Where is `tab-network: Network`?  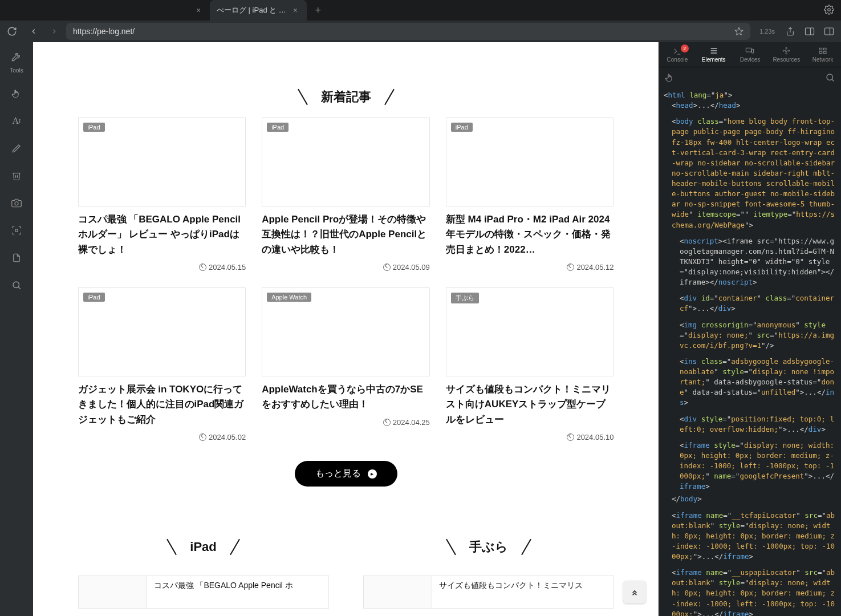 tab-network: Network is located at coordinates (823, 55).